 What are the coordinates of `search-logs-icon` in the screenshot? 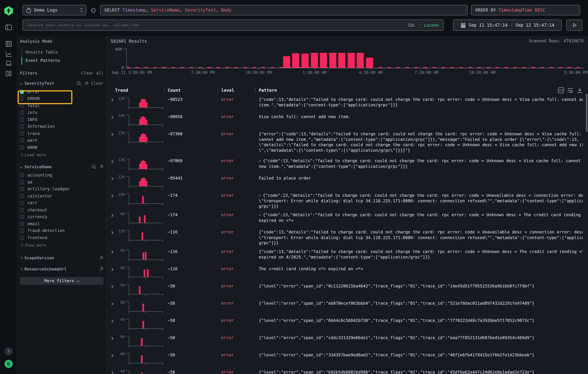 It's located at (8, 44).